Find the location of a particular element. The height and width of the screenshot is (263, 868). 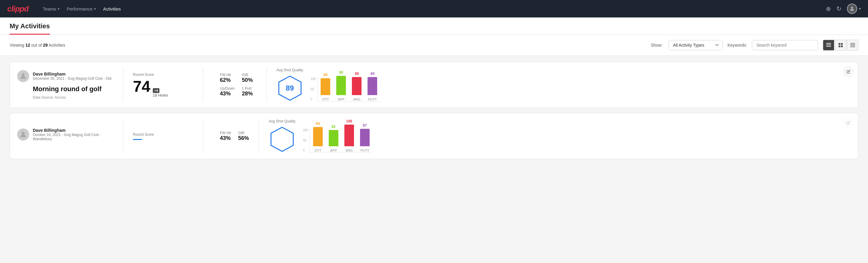

bar-ott: 85 OTT is located at coordinates (326, 87).